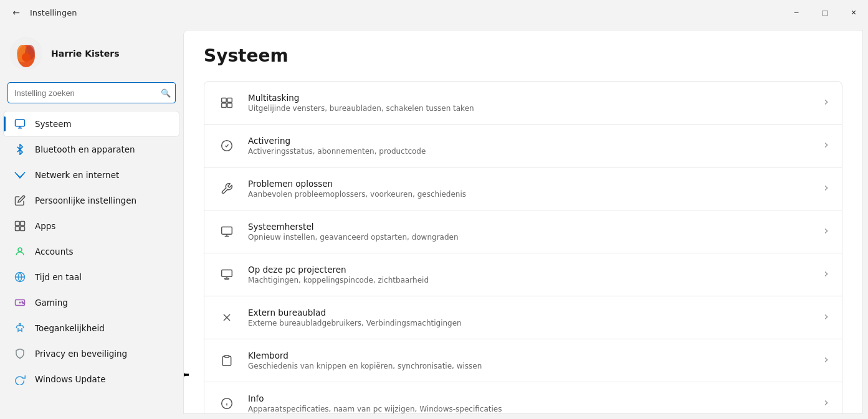 The image size is (868, 419). I want to click on sidebar-item-bluetooth: Bluetooth en apparaten, so click(92, 149).